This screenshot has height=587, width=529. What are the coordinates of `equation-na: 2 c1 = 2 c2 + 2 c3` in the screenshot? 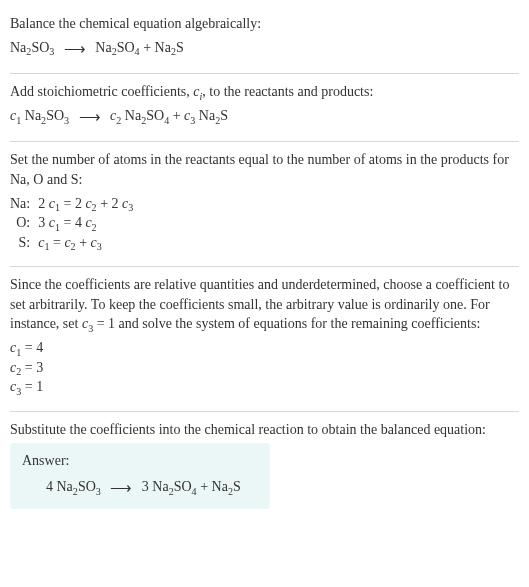 It's located at (88, 204).